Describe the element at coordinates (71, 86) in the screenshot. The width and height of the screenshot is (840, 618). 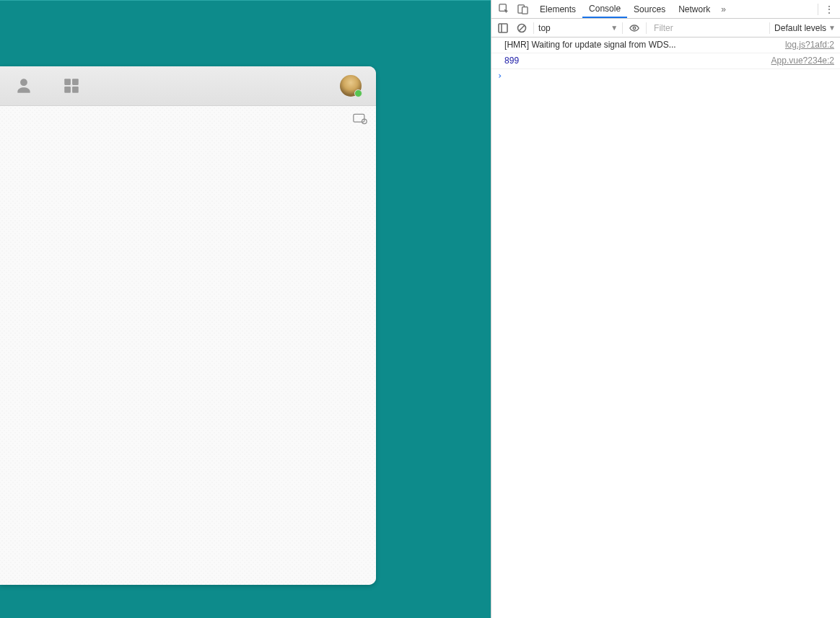
I see `grid-icon` at that location.